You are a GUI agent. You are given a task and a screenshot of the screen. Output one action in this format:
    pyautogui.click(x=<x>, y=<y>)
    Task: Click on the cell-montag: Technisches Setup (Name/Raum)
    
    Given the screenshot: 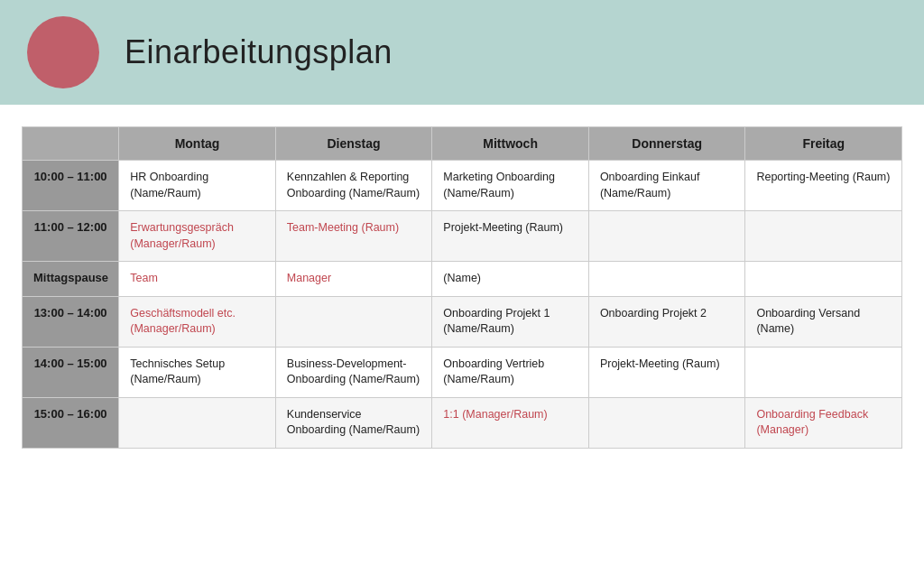 What is the action you would take?
    pyautogui.click(x=198, y=372)
    